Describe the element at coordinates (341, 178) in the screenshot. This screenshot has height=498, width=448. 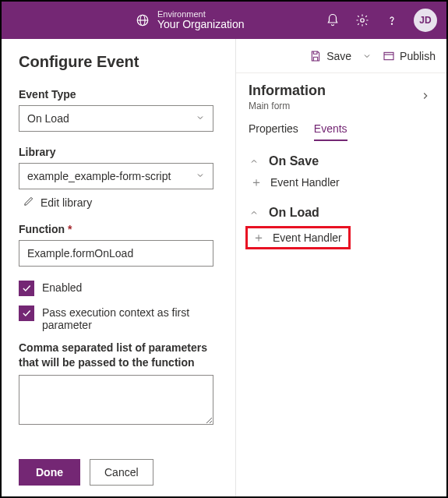
I see `add-event-handler-onsave: ＋ Event Handler` at that location.